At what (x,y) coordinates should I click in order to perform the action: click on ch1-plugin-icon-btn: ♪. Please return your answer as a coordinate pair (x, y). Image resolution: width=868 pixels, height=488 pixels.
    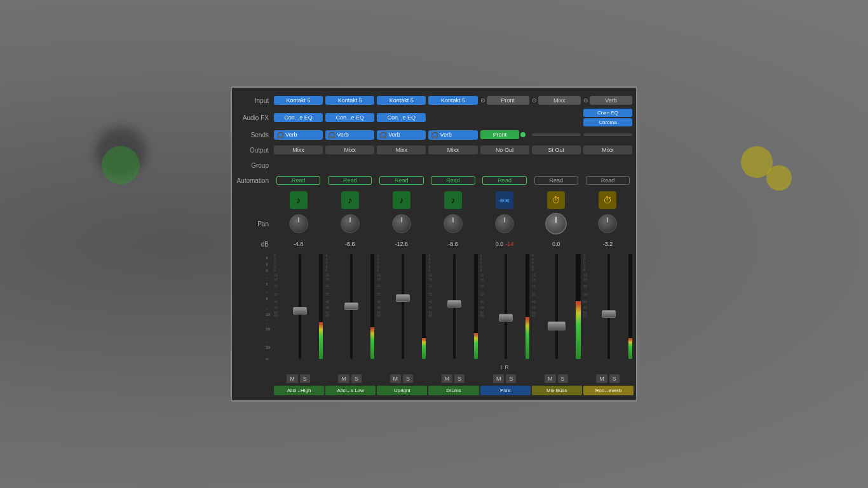
    Looking at the image, I should click on (299, 200).